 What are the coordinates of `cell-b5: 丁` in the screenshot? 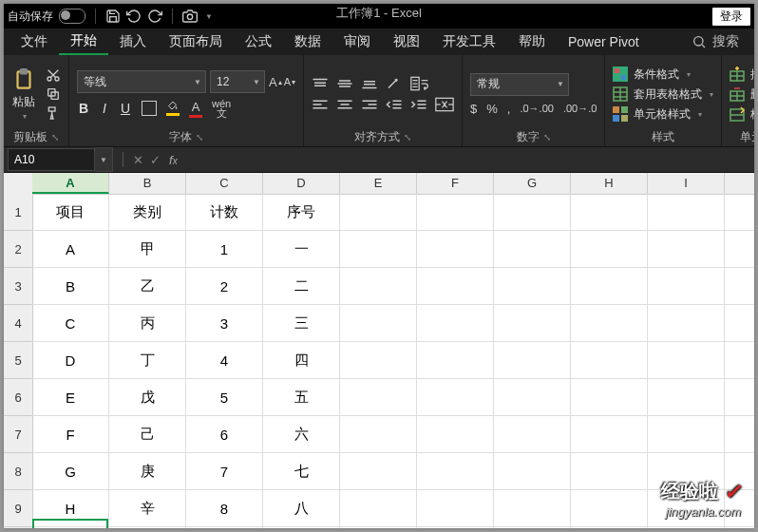 It's located at (148, 360).